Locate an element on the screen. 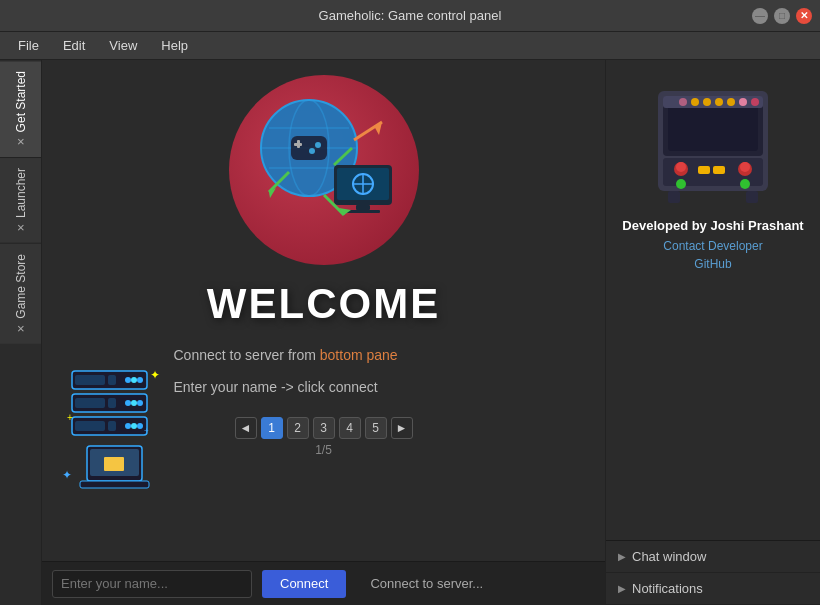 The height and width of the screenshot is (605, 820). page-3-button: 3 is located at coordinates (324, 428).